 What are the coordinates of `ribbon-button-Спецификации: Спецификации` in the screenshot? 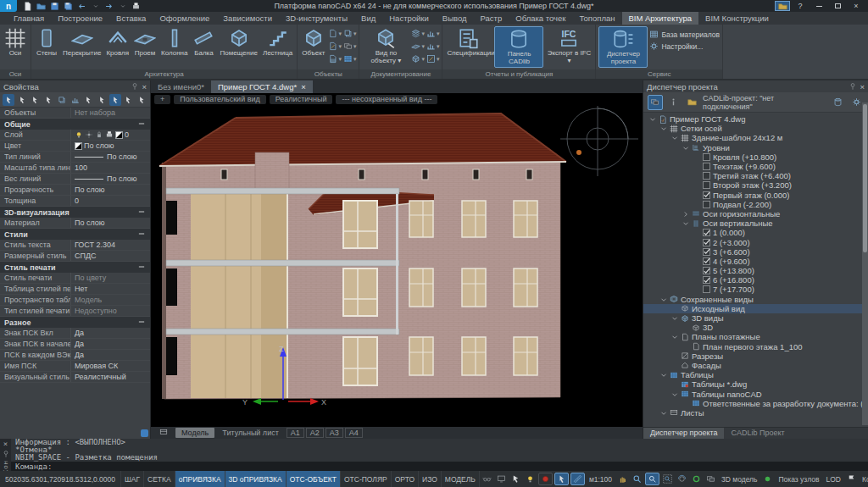 It's located at (469, 47).